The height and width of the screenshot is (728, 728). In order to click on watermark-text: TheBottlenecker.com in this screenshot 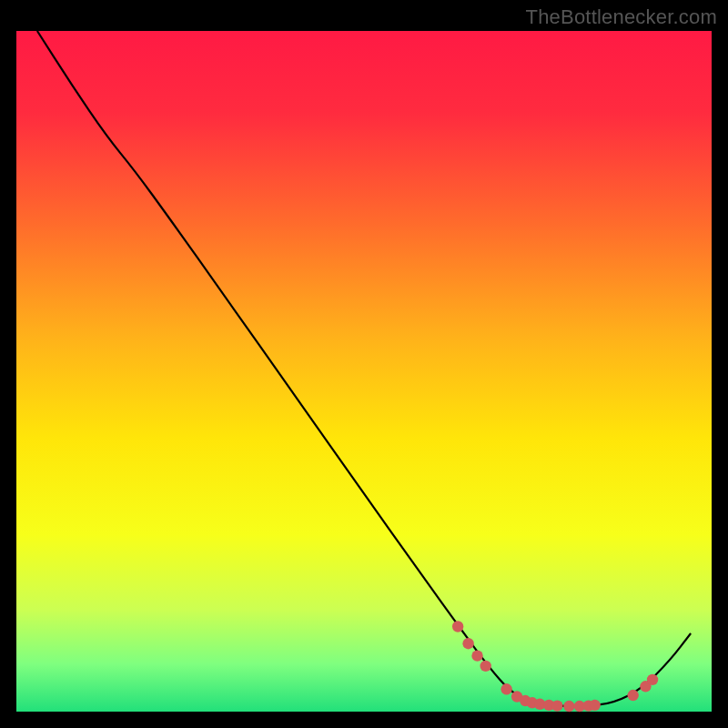, I will do `click(622, 17)`.